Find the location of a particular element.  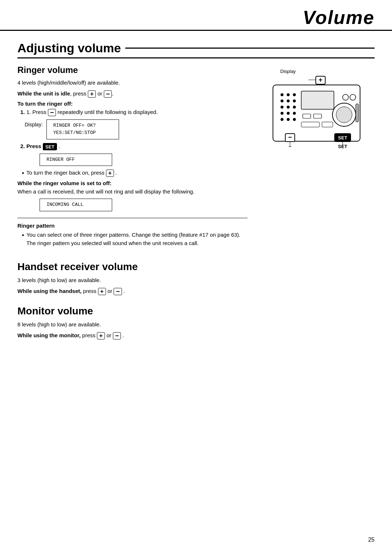

page-header: Volume is located at coordinates (196, 15).